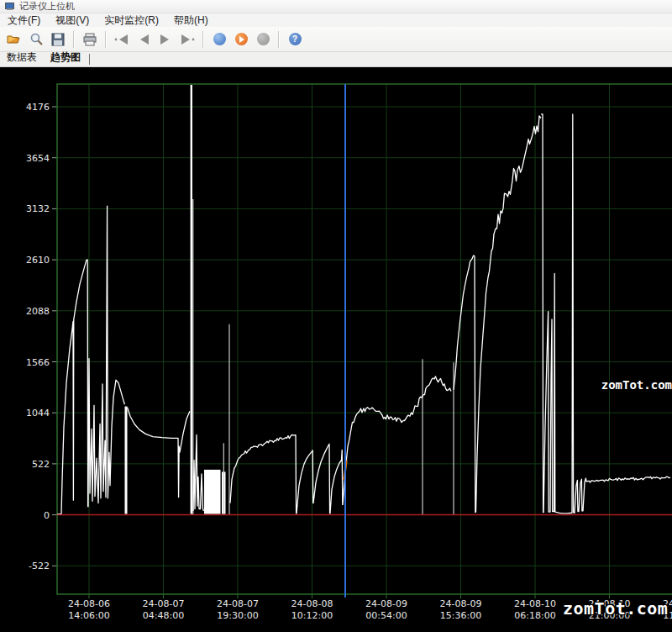 Image resolution: width=672 pixels, height=632 pixels. Describe the element at coordinates (163, 615) in the screenshot. I see `x-tick-label-time: 04:48:00` at that location.